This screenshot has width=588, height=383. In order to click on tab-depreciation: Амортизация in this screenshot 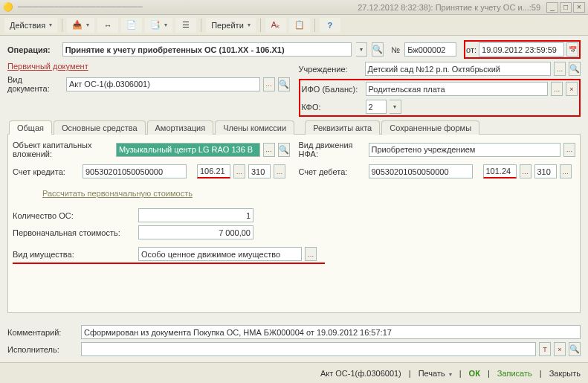, I will do `click(181, 128)`.